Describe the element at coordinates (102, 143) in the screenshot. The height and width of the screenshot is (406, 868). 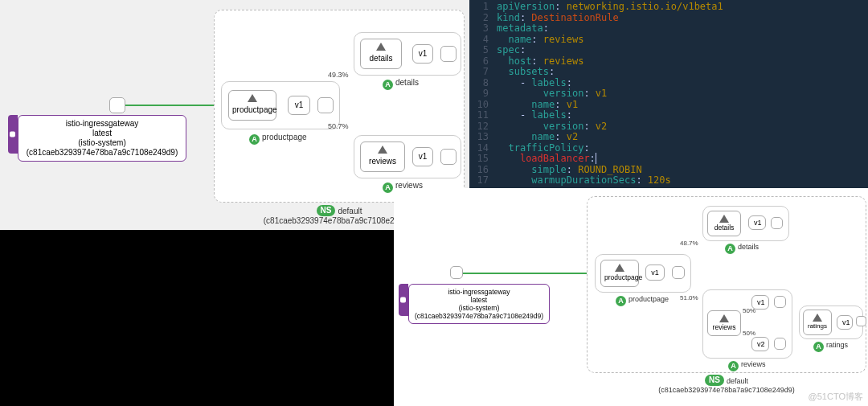
I see `gateway-namespace: (istio-system)` at that location.